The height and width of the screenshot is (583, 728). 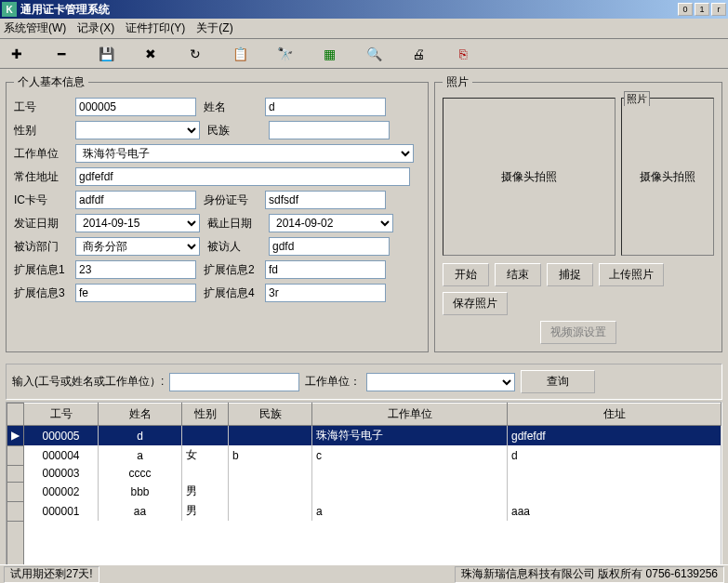 I want to click on exit-icon: ⎘, so click(x=463, y=54).